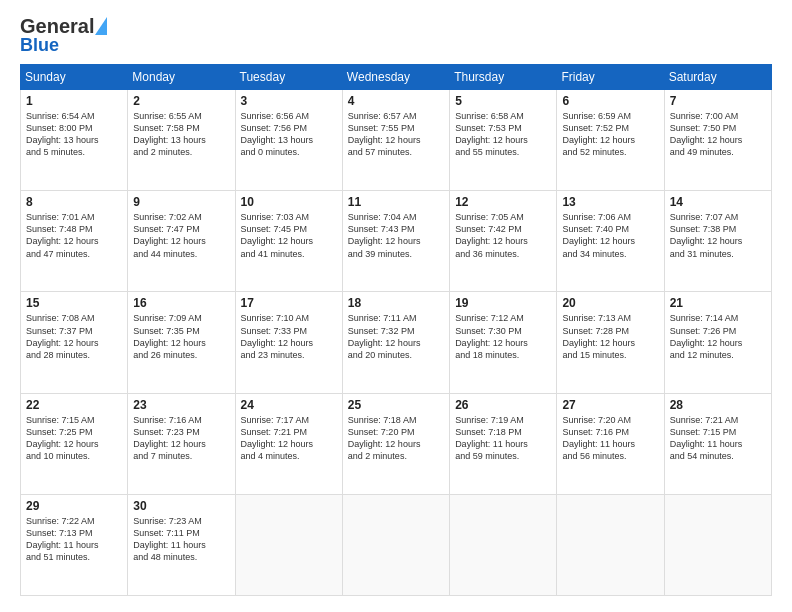 Image resolution: width=792 pixels, height=612 pixels. What do you see at coordinates (181, 134) in the screenshot?
I see `day-info: Sunrise: 6:55 AMSunset: 7:58 PMDaylight:…` at bounding box center [181, 134].